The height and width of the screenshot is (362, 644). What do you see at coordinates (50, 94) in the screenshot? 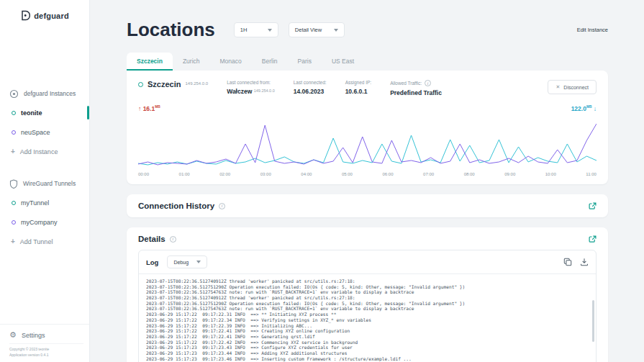
I see `sidebar-section-label: defguard Instances` at bounding box center [50, 94].